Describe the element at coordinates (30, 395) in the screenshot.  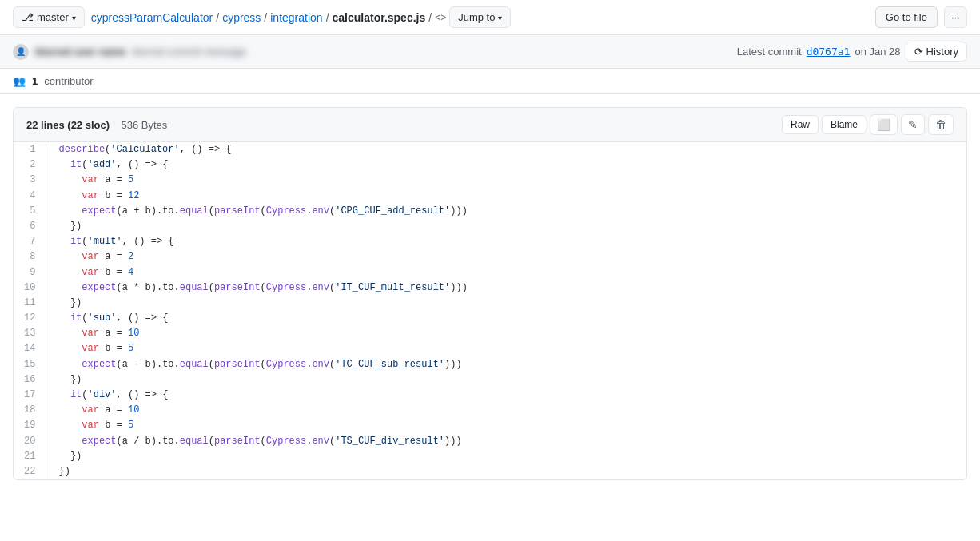
I see `line-number: 17` at that location.